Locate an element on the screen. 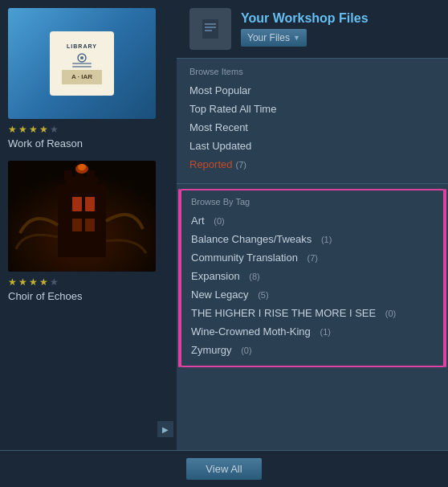 This screenshot has height=487, width=448. menu-item-most-popular: Most Popular is located at coordinates (312, 90).